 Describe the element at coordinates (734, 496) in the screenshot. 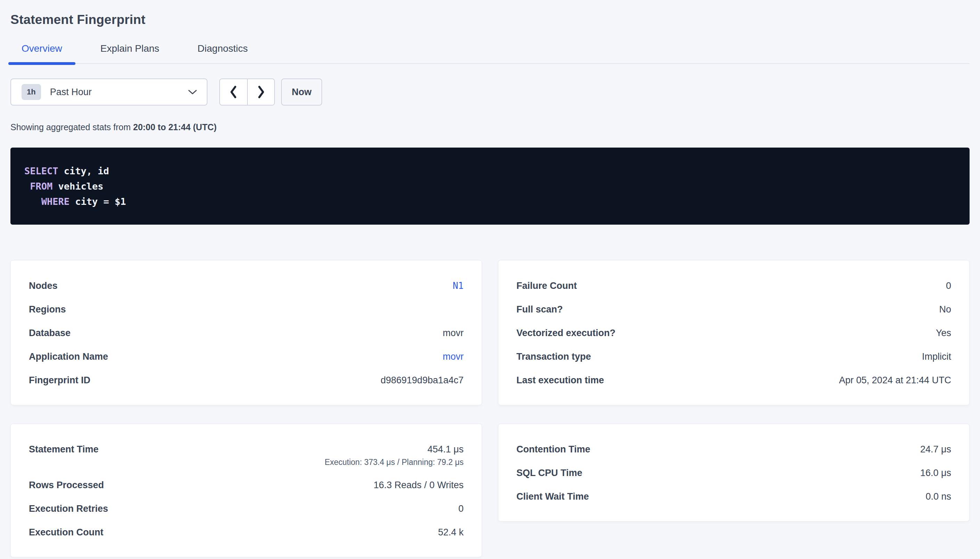

I see `client-wait-time-row: Client Wait Time 0.0 ns` at that location.